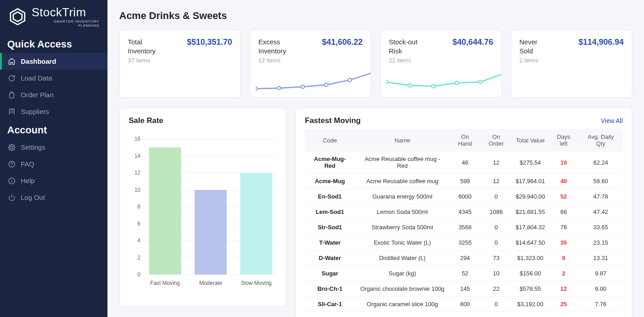 The image size is (644, 317). What do you see at coordinates (496, 140) in the screenshot?
I see `col-header: On Order` at bounding box center [496, 140].